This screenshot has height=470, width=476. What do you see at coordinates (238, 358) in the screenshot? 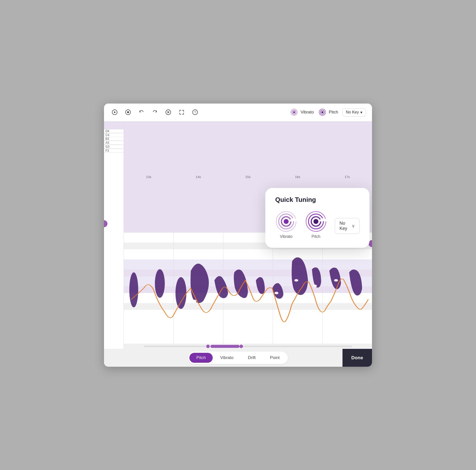
I see `tab-bar: Pitch Vibrato Drift Point Done` at bounding box center [238, 358].